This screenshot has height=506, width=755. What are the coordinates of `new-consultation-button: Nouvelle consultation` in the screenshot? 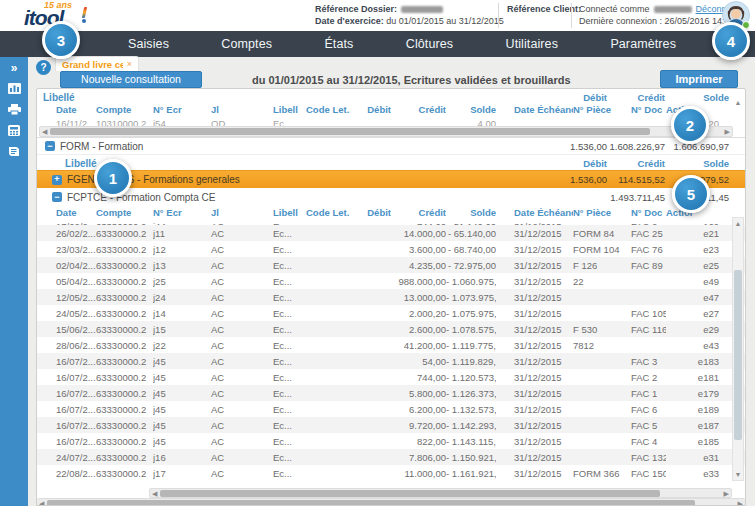 It's located at (131, 80).